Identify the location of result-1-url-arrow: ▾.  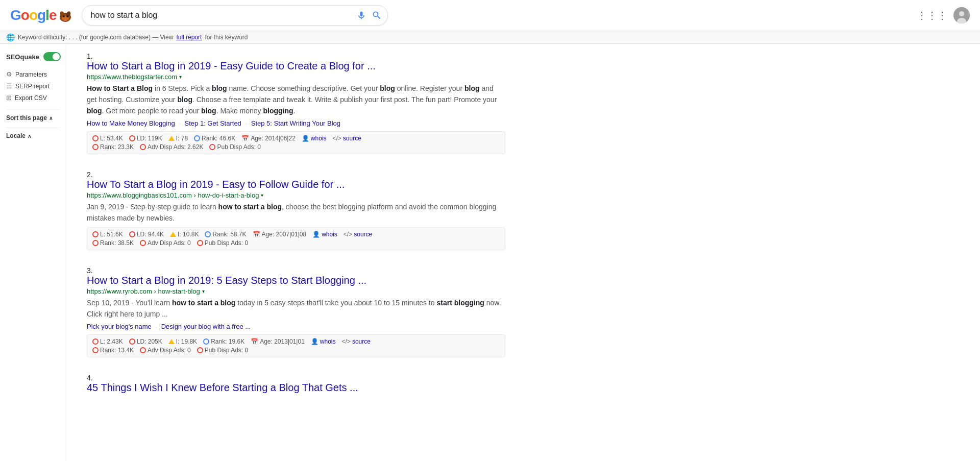
(181, 77).